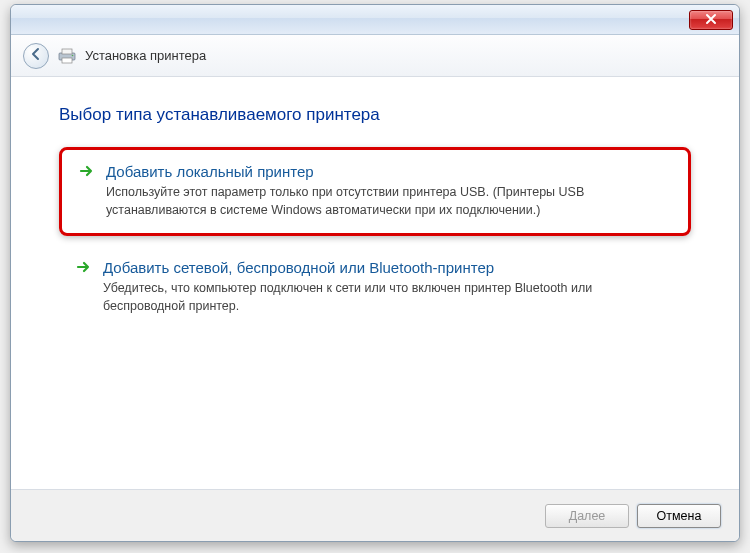 The image size is (750, 553). Describe the element at coordinates (375, 298) in the screenshot. I see `option-description: Убедитесь, что компьютер подключен к сет…` at that location.